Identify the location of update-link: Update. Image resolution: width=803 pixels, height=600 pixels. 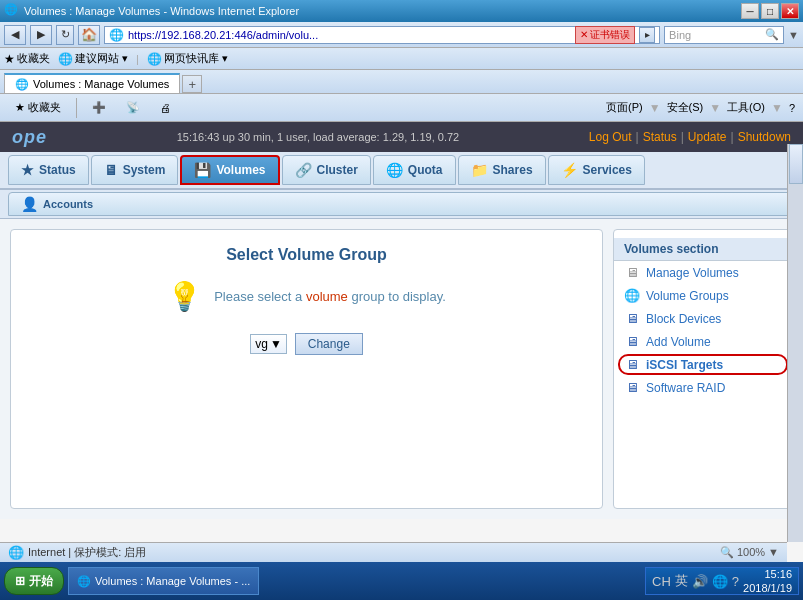
(708, 137).